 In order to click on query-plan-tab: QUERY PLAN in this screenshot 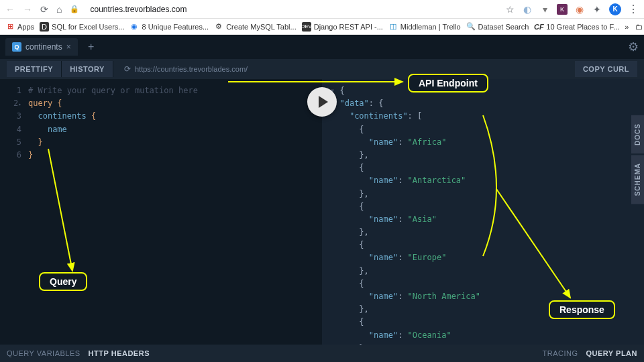, I will do `click(612, 353)`.